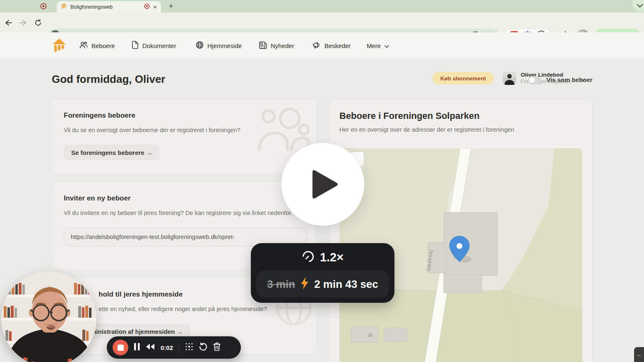 This screenshot has height=362, width=644. I want to click on nav-item-label: Dokumenter, so click(159, 46).